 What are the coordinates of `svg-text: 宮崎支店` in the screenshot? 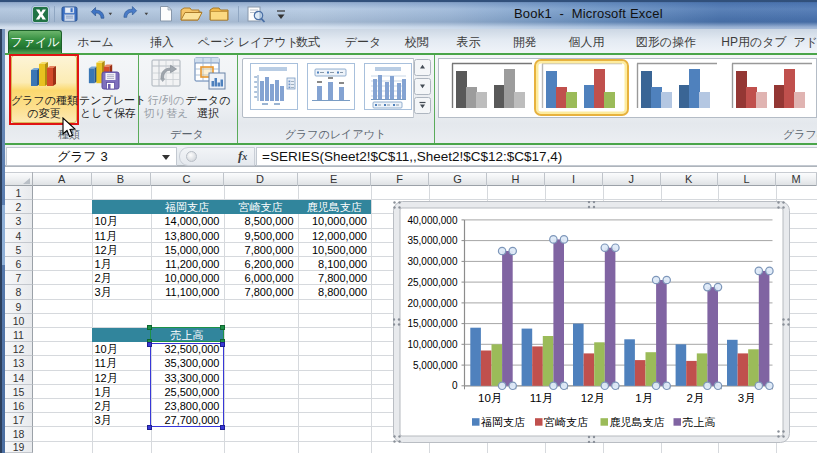 It's located at (566, 422).